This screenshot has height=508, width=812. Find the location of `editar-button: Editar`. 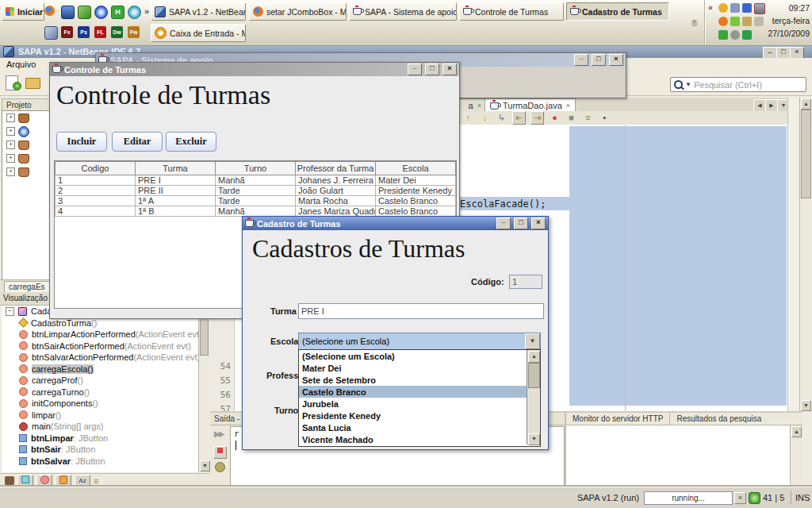

editar-button: Editar is located at coordinates (137, 141).